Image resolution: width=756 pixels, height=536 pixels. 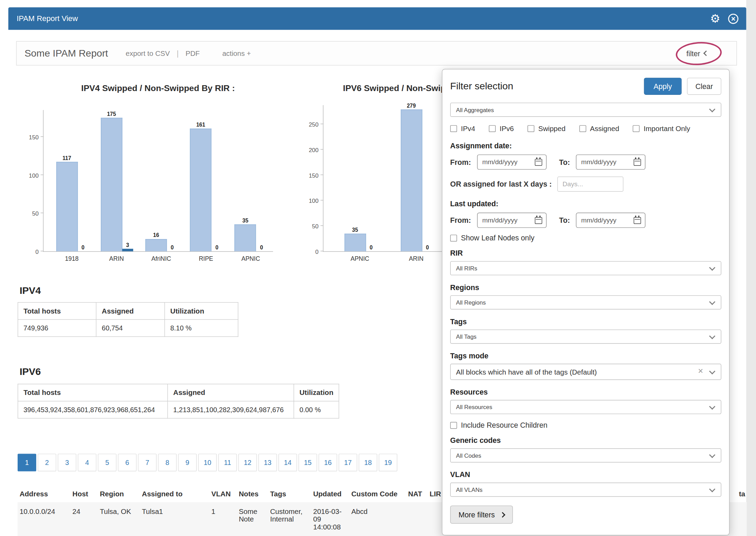 What do you see at coordinates (107, 462) in the screenshot?
I see `page-button-5: 5` at bounding box center [107, 462].